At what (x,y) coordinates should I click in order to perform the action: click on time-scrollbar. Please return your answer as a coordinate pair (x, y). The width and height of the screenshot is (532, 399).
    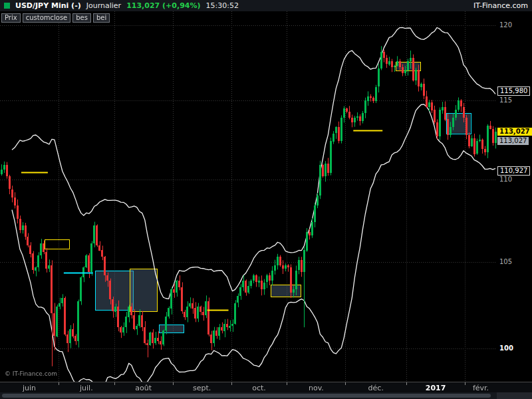
    Looking at the image, I should click on (266, 396).